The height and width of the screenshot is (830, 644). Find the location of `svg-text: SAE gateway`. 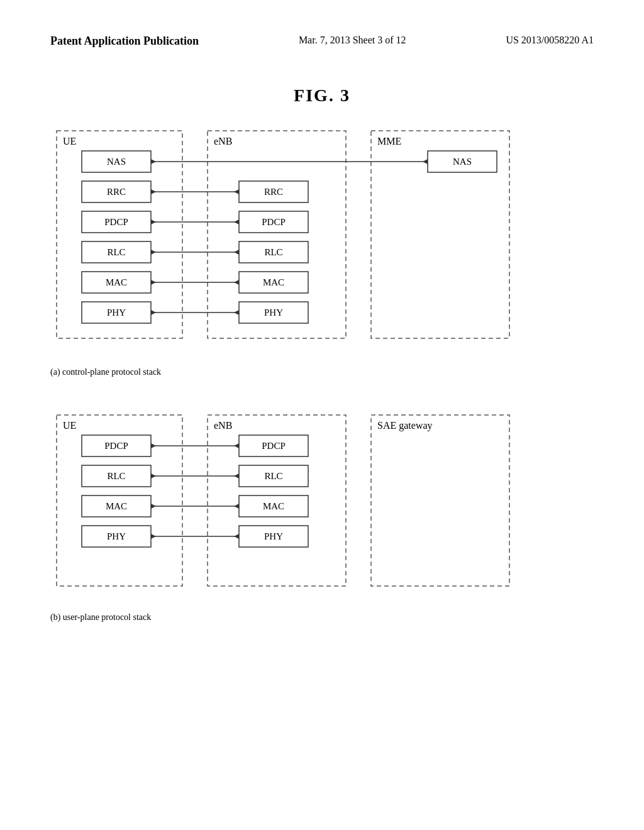

svg-text: SAE gateway is located at coordinates (405, 426).